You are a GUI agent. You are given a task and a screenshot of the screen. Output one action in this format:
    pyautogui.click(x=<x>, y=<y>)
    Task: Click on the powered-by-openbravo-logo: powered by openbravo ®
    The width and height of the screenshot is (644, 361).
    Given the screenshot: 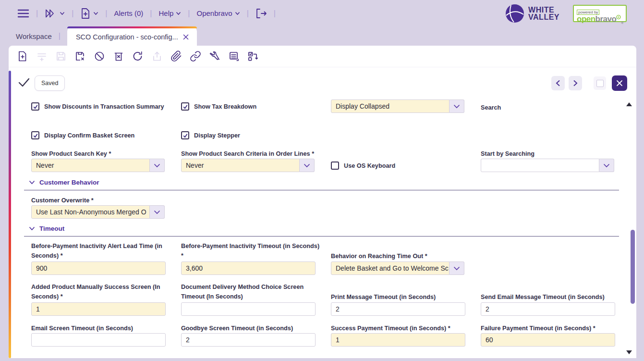 What is the action you would take?
    pyautogui.click(x=600, y=13)
    